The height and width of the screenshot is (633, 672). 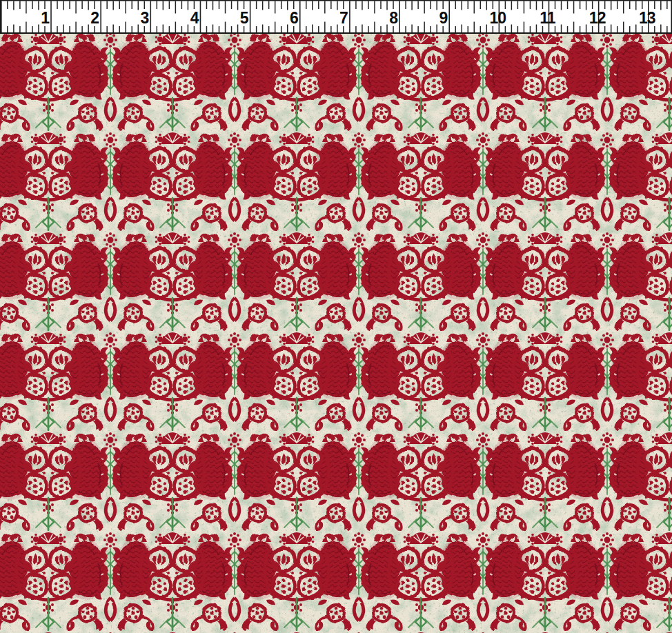 What do you see at coordinates (336, 17) in the screenshot?
I see `ruler: 12345678910111213` at bounding box center [336, 17].